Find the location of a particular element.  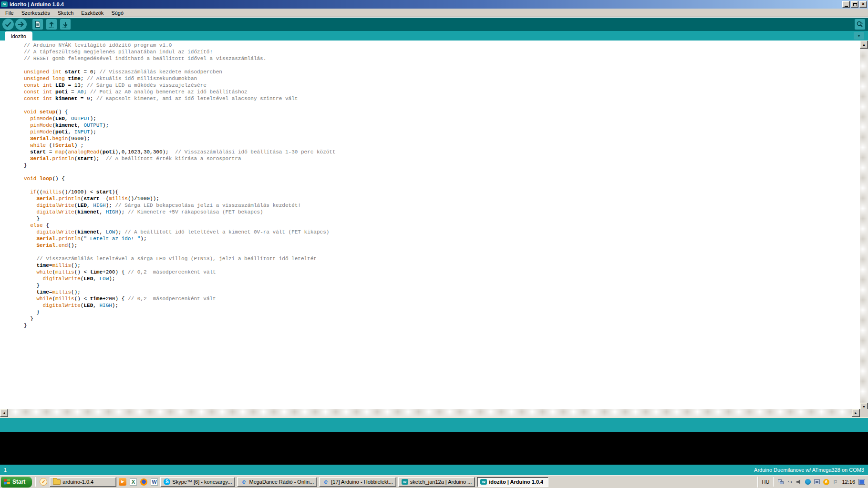

tray-clock: 12:16 is located at coordinates (848, 482).